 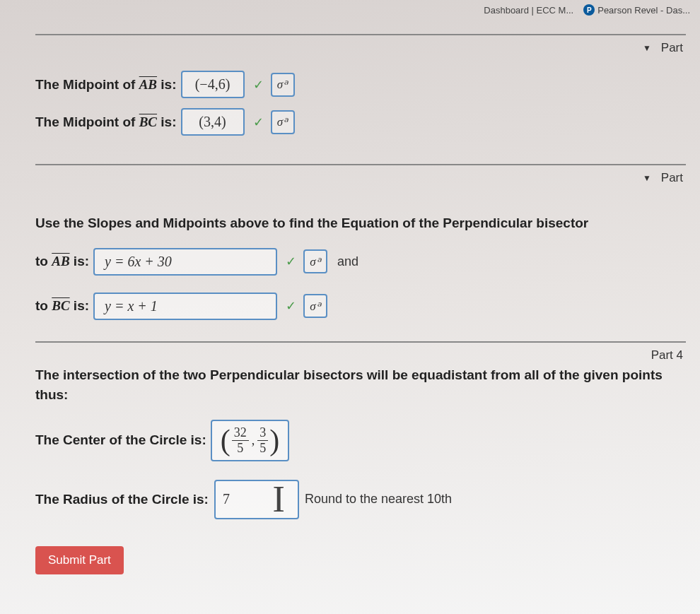 I want to click on bisector-bc-input: y = x + 1, so click(x=185, y=307).